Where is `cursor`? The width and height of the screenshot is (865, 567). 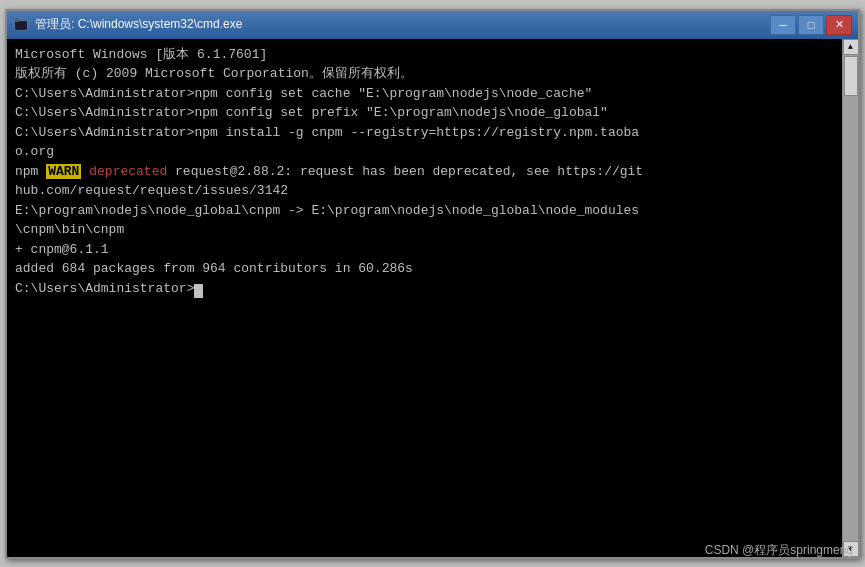
cursor is located at coordinates (198, 291).